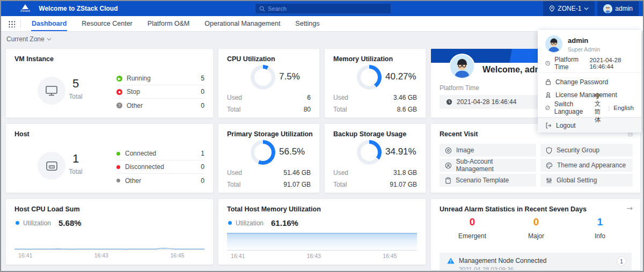 This screenshot has height=272, width=644. What do you see at coordinates (612, 63) in the screenshot?
I see `platform-time-value: 2021-04-28 16:46:44` at bounding box center [612, 63].